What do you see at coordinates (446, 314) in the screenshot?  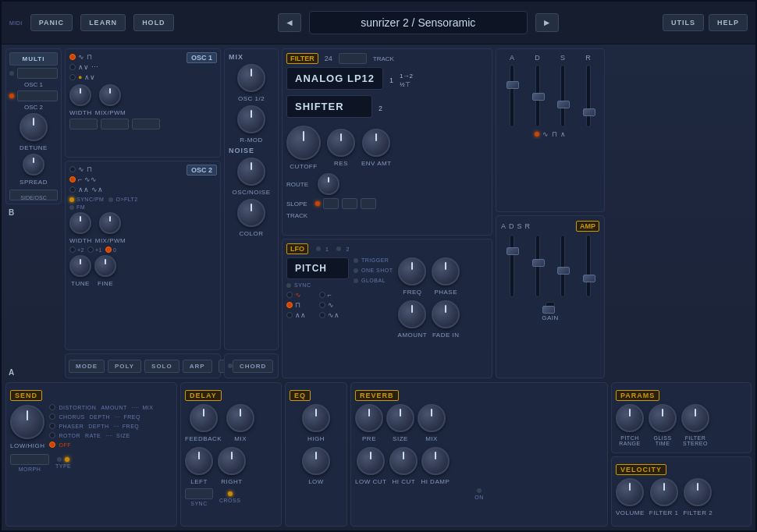 I see `lfo-fadein-knob` at bounding box center [446, 314].